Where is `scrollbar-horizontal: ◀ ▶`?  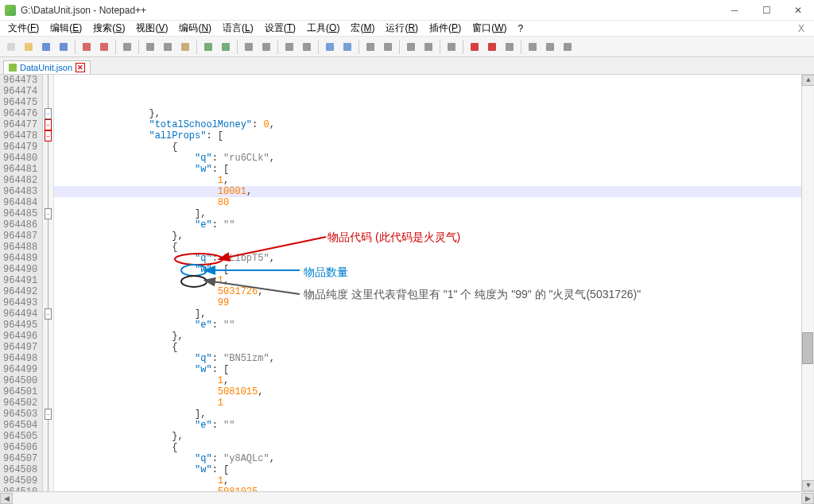 scrollbar-horizontal: ◀ ▶ is located at coordinates (407, 498).